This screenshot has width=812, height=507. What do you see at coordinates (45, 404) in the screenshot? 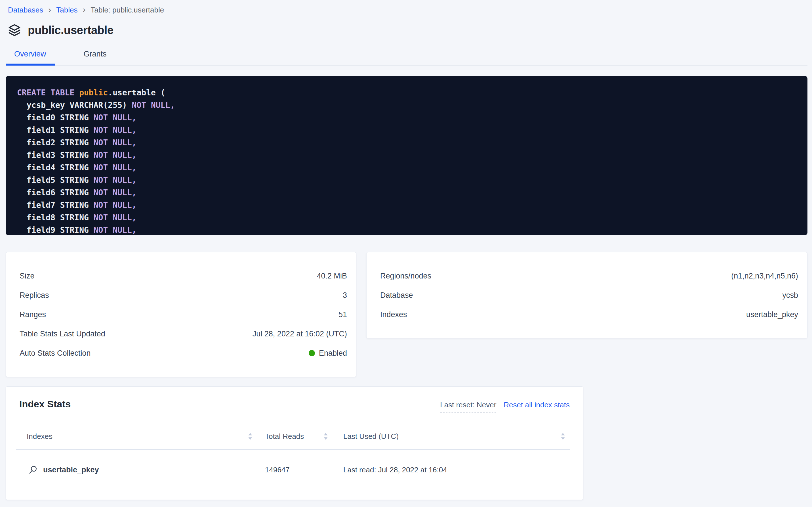
I see `index-stats-title: Index Stats` at bounding box center [45, 404].